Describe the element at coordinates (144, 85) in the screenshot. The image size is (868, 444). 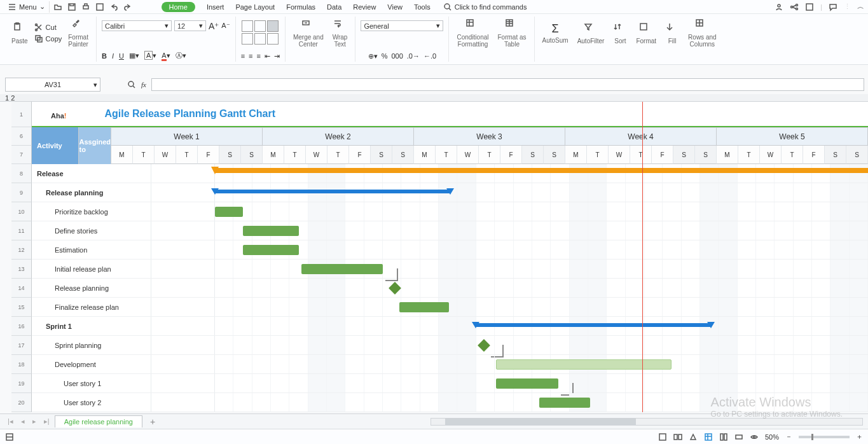
I see `fx-icon: fx` at that location.